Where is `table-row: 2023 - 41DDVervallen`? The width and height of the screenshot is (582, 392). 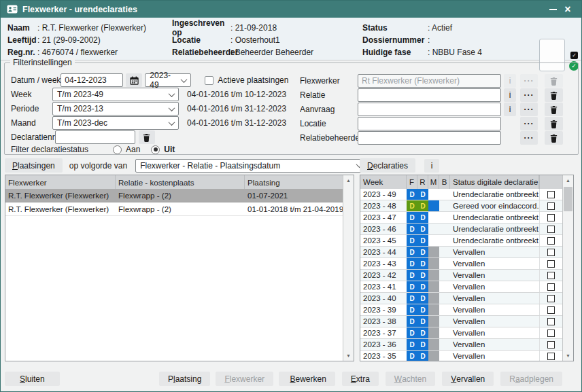
table-row: 2023 - 41DDVervallen is located at coordinates (461, 287).